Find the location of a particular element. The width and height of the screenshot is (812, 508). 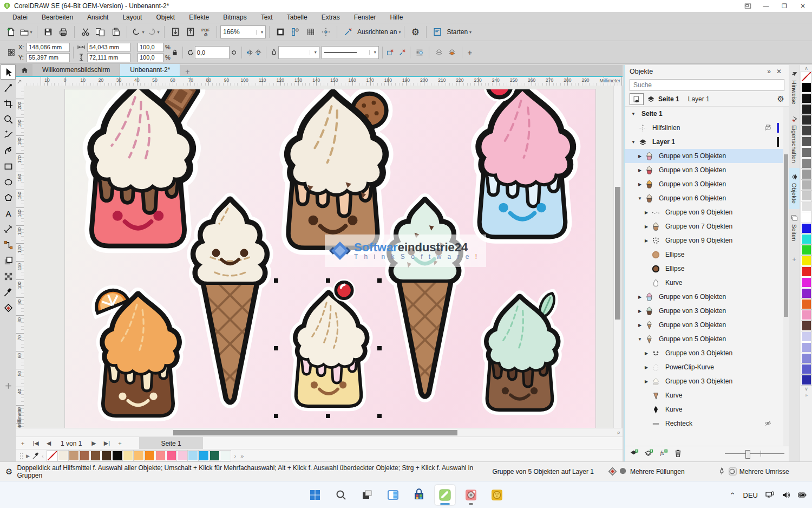

outline-pen-status-icon is located at coordinates (722, 471).